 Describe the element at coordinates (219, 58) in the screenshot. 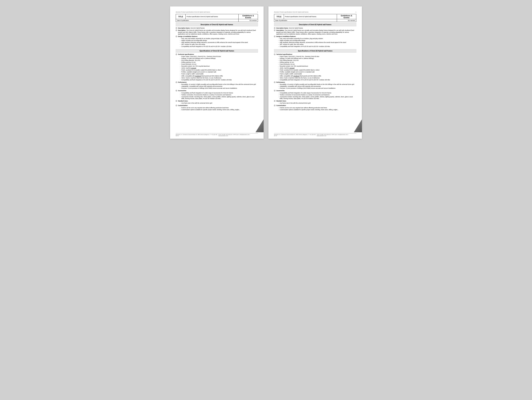

I see `spec-sub-item: -Drillings: A3 (with D30 drillings) and …` at that location.